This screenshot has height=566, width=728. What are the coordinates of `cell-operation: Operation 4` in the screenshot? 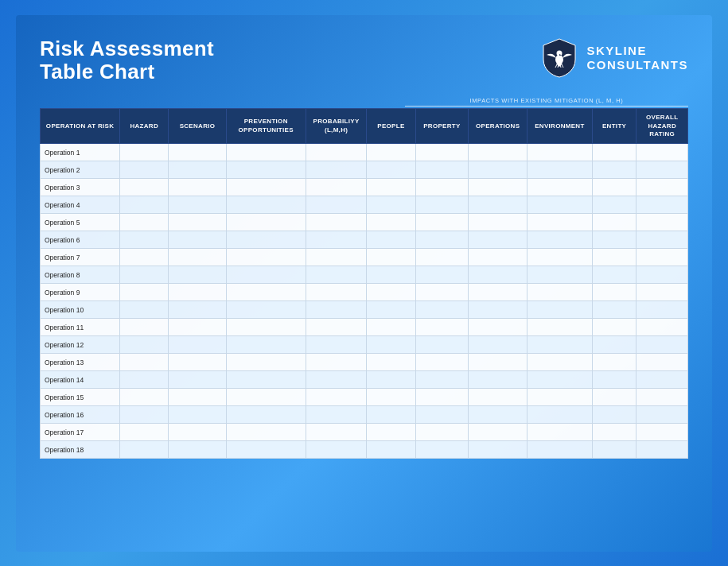 It's located at (80, 205).